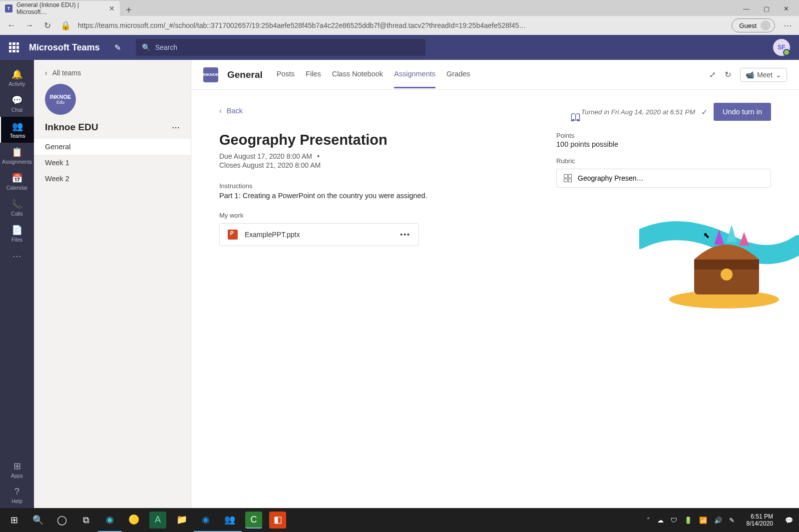 The height and width of the screenshot is (532, 799). Describe the element at coordinates (319, 235) in the screenshot. I see `attached-file: ExamplePPT.pptx •••` at that location.